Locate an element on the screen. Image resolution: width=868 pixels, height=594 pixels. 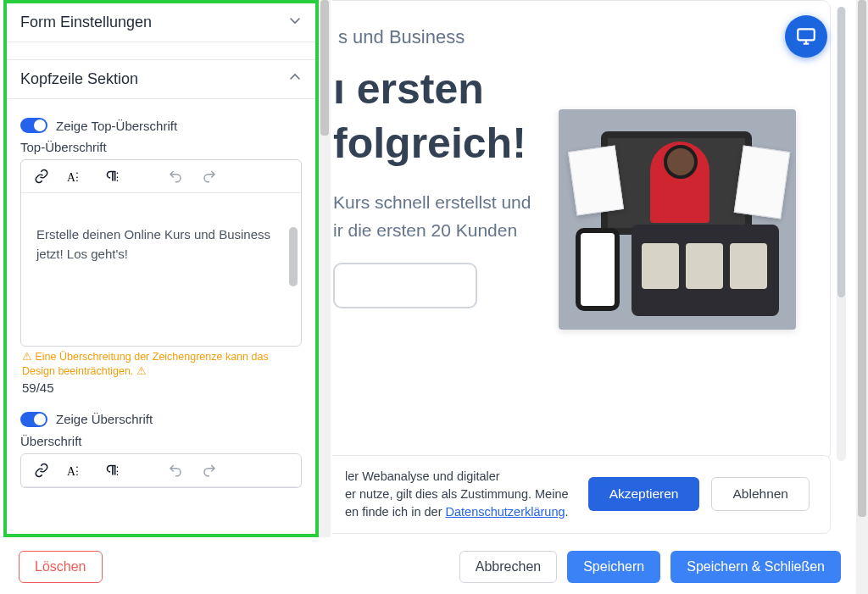
privacy-link: Datenschutzerklärung is located at coordinates (505, 512).